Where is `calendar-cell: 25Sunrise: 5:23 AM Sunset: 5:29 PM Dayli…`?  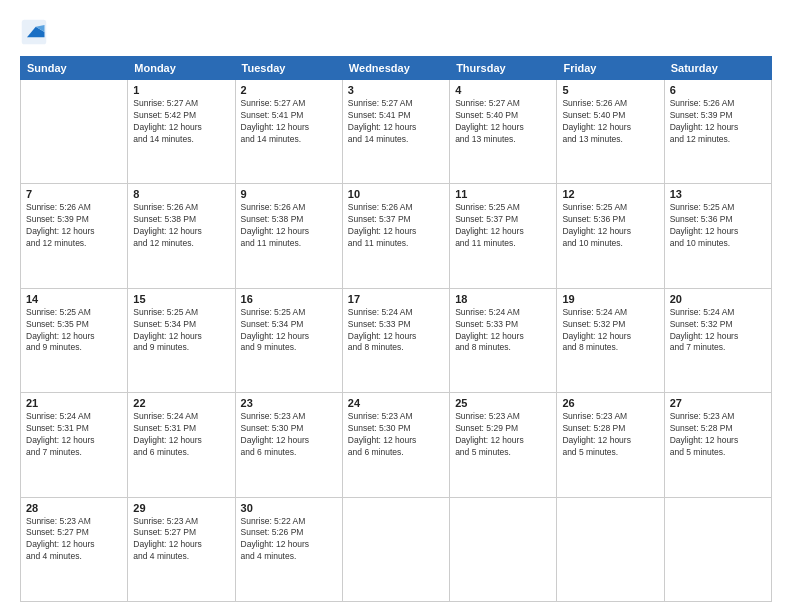
calendar-cell: 25Sunrise: 5:23 AM Sunset: 5:29 PM Dayli… is located at coordinates (504, 445).